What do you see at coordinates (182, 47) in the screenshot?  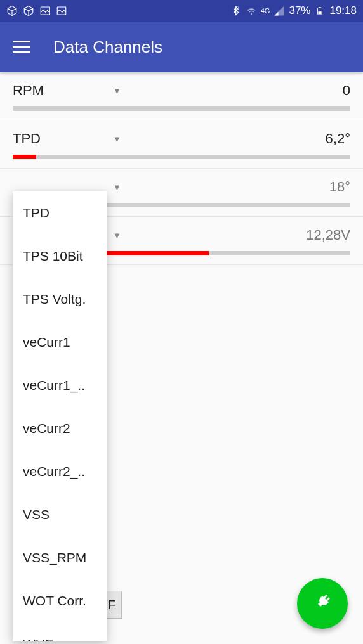 I see `app-bar: Data Channels` at bounding box center [182, 47].